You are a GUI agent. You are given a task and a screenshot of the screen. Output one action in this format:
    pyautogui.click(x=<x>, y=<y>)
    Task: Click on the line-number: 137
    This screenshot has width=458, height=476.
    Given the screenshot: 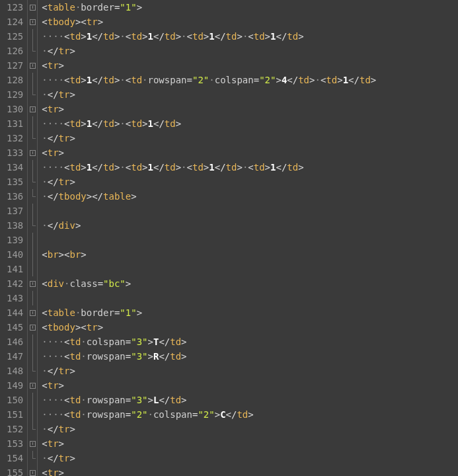 What is the action you would take?
    pyautogui.click(x=15, y=211)
    